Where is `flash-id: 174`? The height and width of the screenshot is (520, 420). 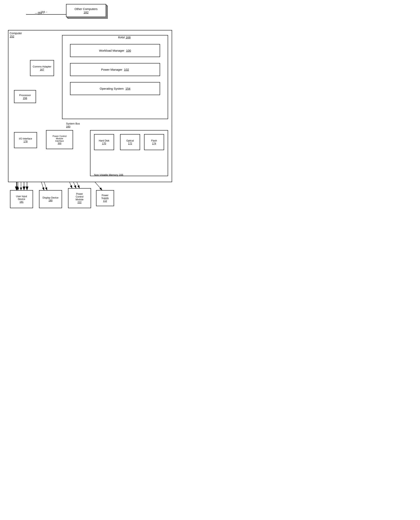 flash-id: 174 is located at coordinates (154, 143).